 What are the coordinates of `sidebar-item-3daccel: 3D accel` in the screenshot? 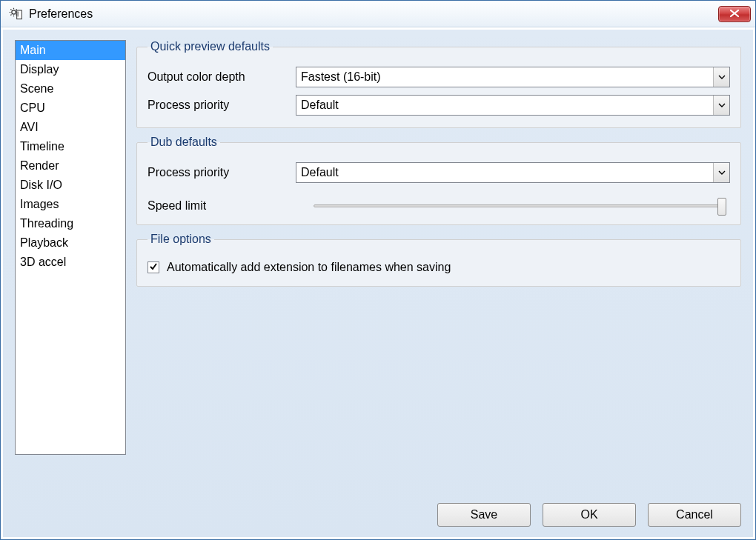 It's located at (70, 262).